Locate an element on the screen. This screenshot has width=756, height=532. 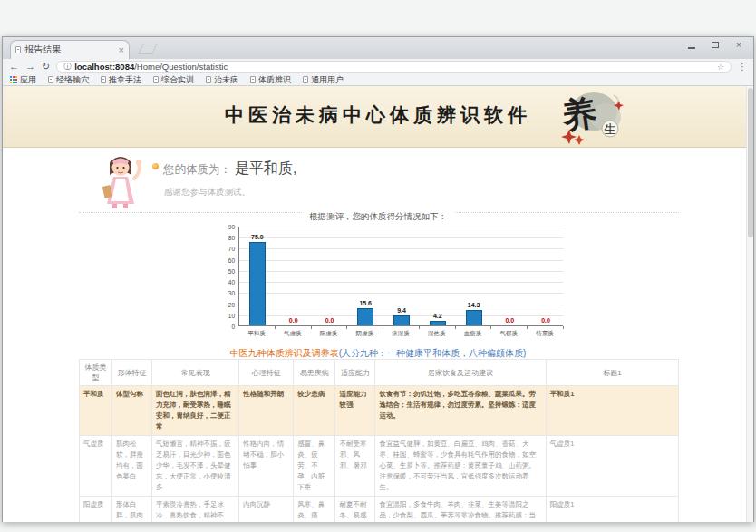
bookmark-label: 体质辨识 is located at coordinates (275, 80).